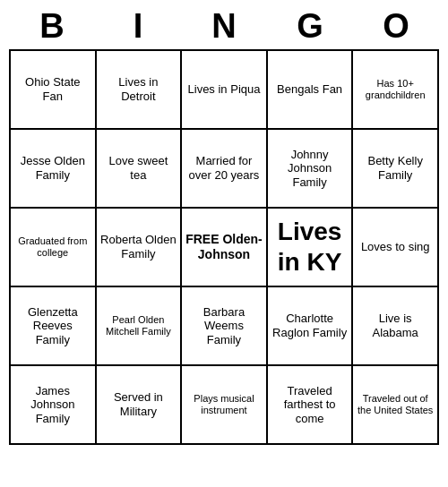 The width and height of the screenshot is (448, 487). I want to click on bingo-cell-9: Betty Kelly Family, so click(396, 169).